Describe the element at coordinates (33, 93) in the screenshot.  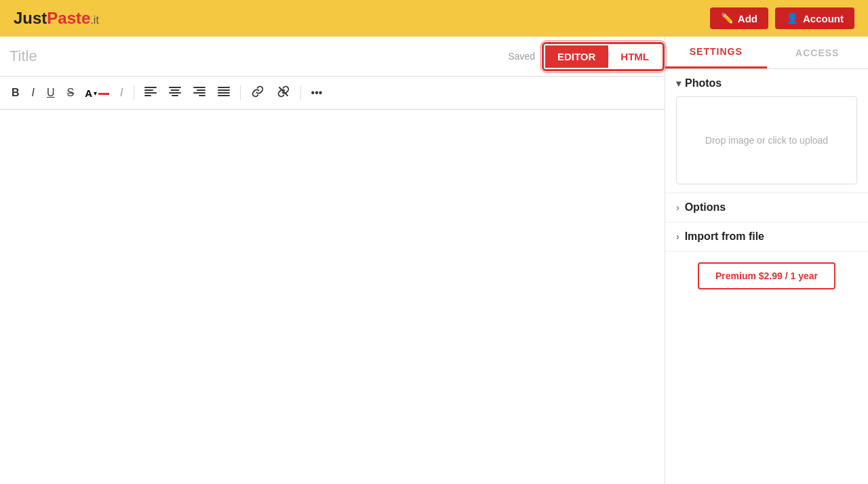
I see `italic-button: I` at that location.